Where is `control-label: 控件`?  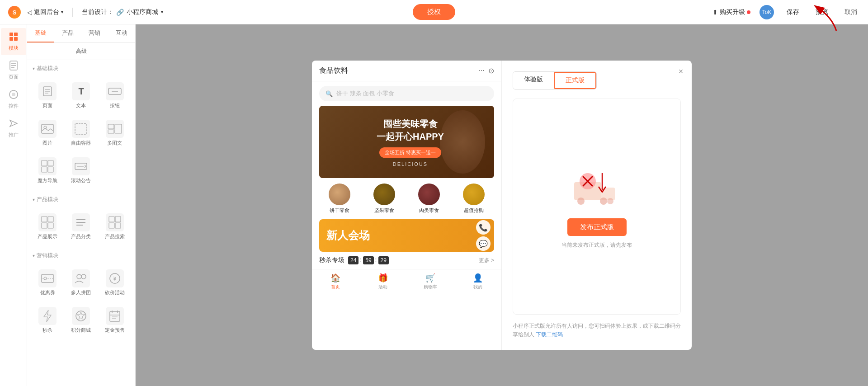
control-label: 控件 is located at coordinates (14, 106).